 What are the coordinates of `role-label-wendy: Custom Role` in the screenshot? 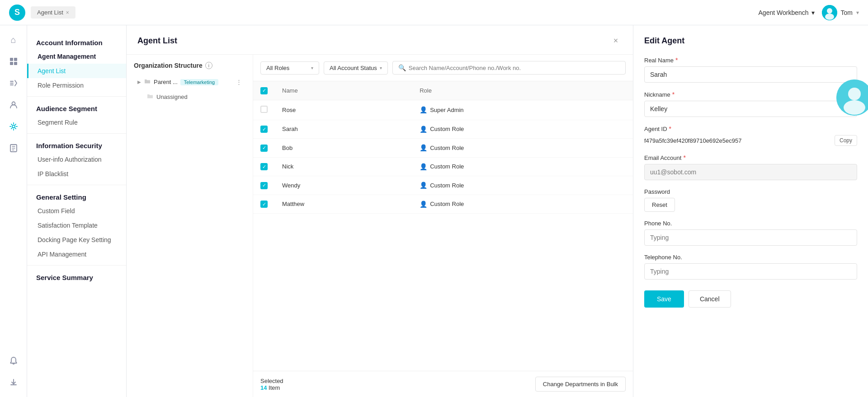 It's located at (447, 185).